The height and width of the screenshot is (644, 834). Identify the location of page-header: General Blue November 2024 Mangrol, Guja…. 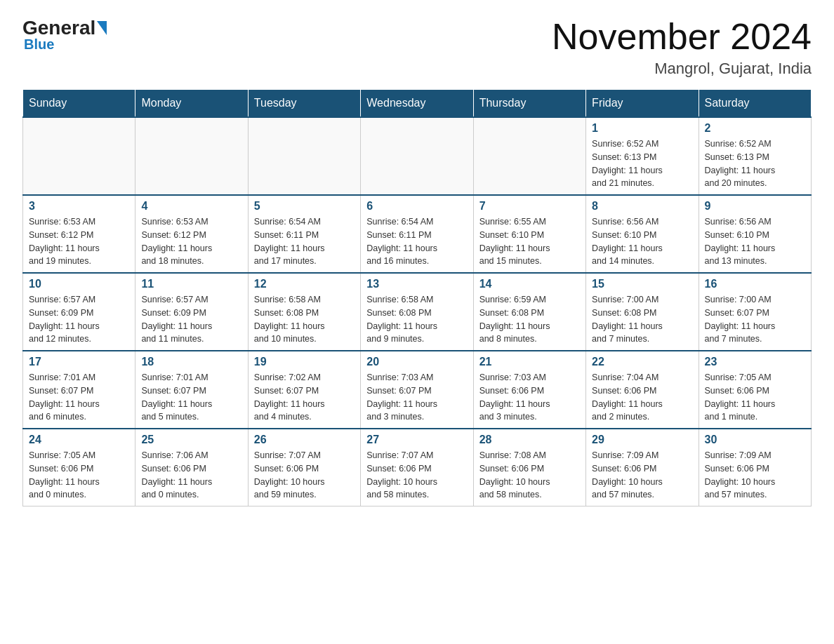
(417, 48).